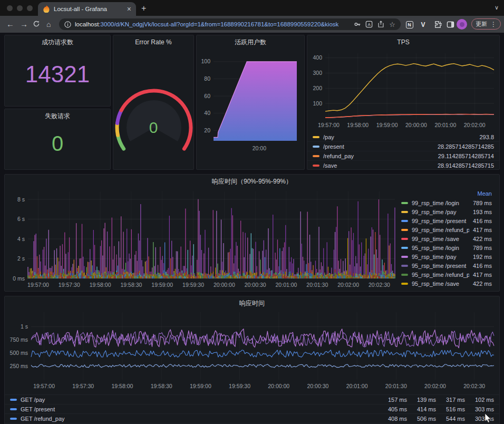 Image resolution: width=504 pixels, height=424 pixels. What do you see at coordinates (441, 239) in the screenshot?
I see `series-label: 99_rsp_time /save` at bounding box center [441, 239].